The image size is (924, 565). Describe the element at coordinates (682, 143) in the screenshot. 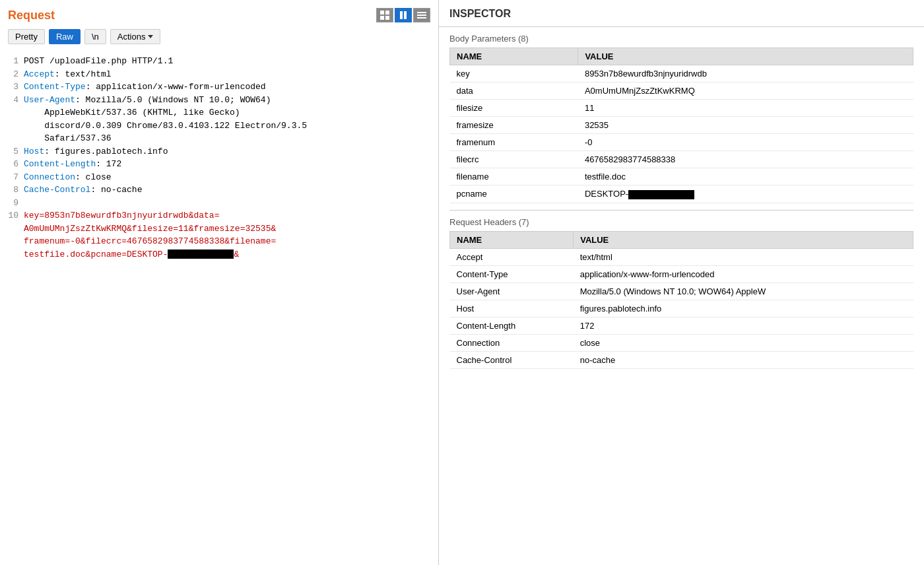

I see `table-row: framenum-0` at that location.